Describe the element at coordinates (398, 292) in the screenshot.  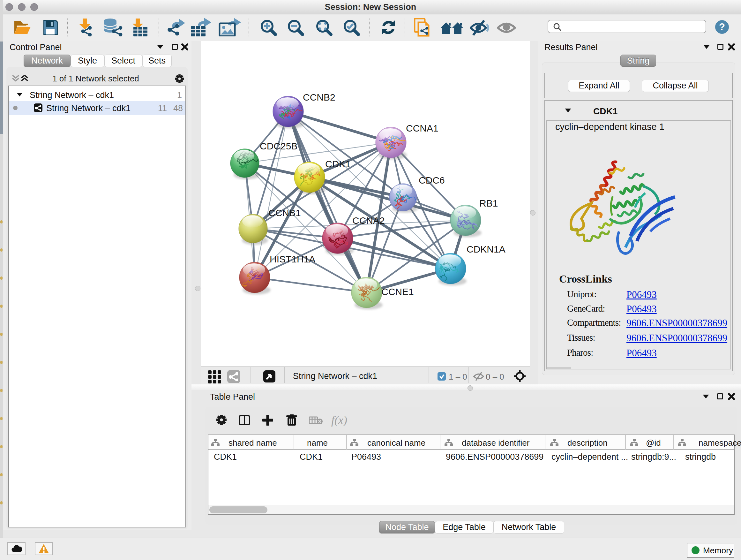
I see `svg-text: CCNE1` at that location.